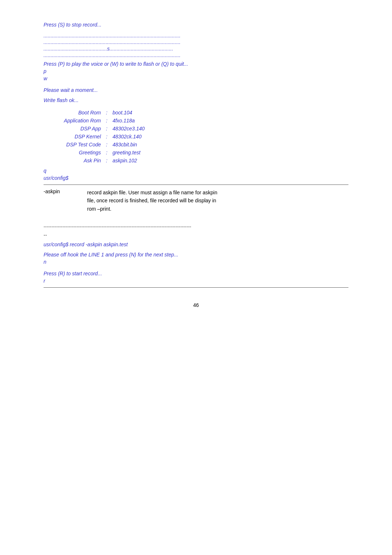 The height and width of the screenshot is (555, 392). What do you see at coordinates (196, 42) in the screenshot?
I see `dots-line-2: ........................................…` at bounding box center [196, 42].